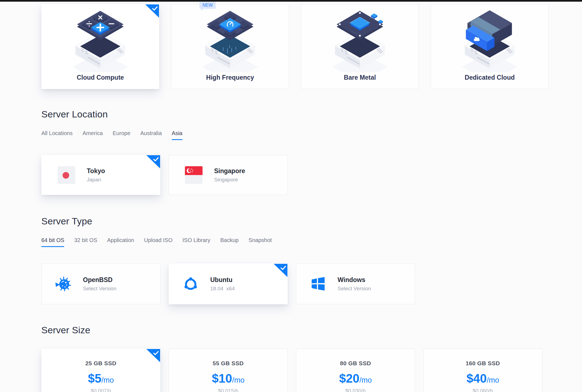 The width and height of the screenshot is (582, 392). Describe the element at coordinates (228, 175) in the screenshot. I see `location-option-singapore: Singapore Singapore` at that location.